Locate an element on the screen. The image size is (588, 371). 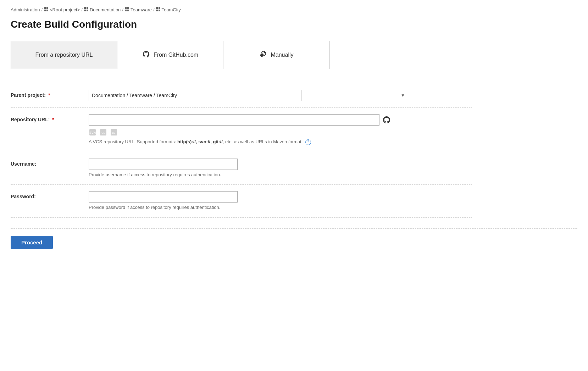
tab-from-github: From GitHub.com is located at coordinates (170, 55).